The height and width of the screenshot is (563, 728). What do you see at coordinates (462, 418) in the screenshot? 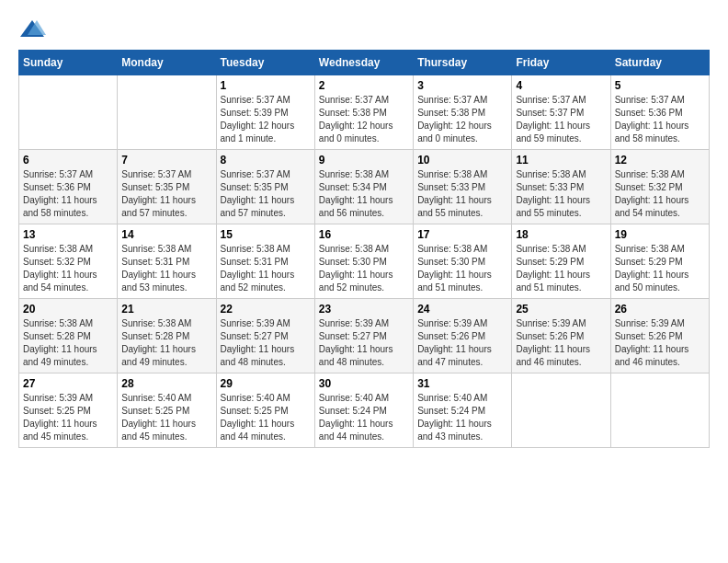
I see `day-info: Sunrise: 5:40 AM Sunset: 5:24 PM Dayligh…` at bounding box center [462, 418].